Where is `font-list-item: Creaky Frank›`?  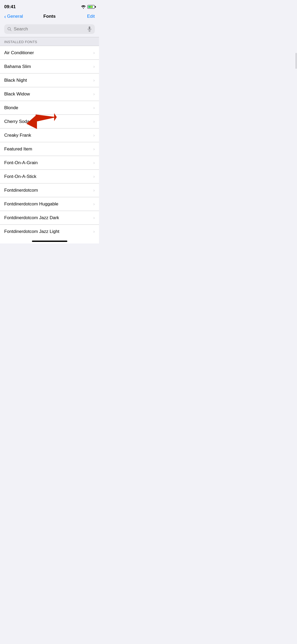 font-list-item: Creaky Frank› is located at coordinates (50, 135).